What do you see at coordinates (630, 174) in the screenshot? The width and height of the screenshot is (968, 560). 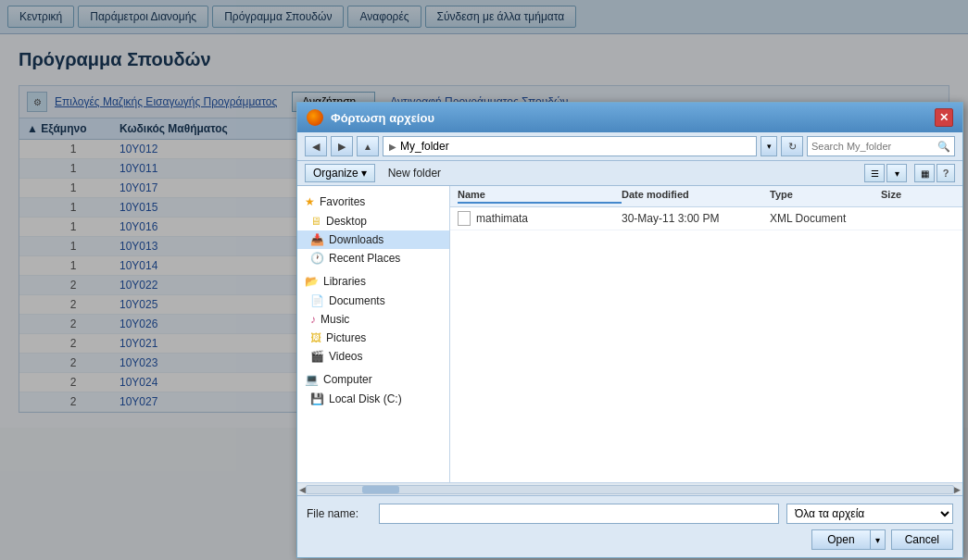 I see `dialog-toolbar: Organize ▾ New folder ☰ ▾ ▦ ?` at bounding box center [630, 174].